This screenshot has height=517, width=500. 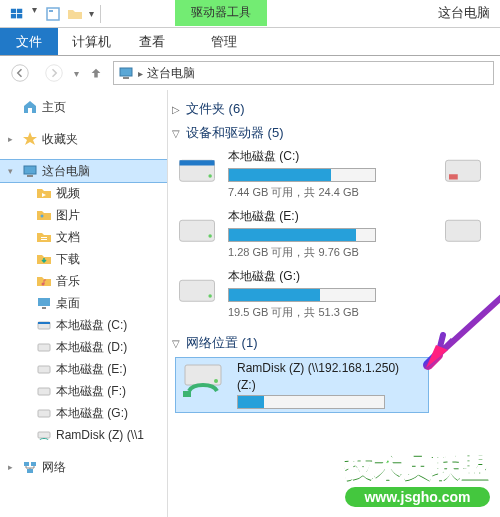 What do you see at coordinates (325, 276) in the screenshot?
I see `drive-name: 本地磁盘 (G:)` at bounding box center [325, 276].